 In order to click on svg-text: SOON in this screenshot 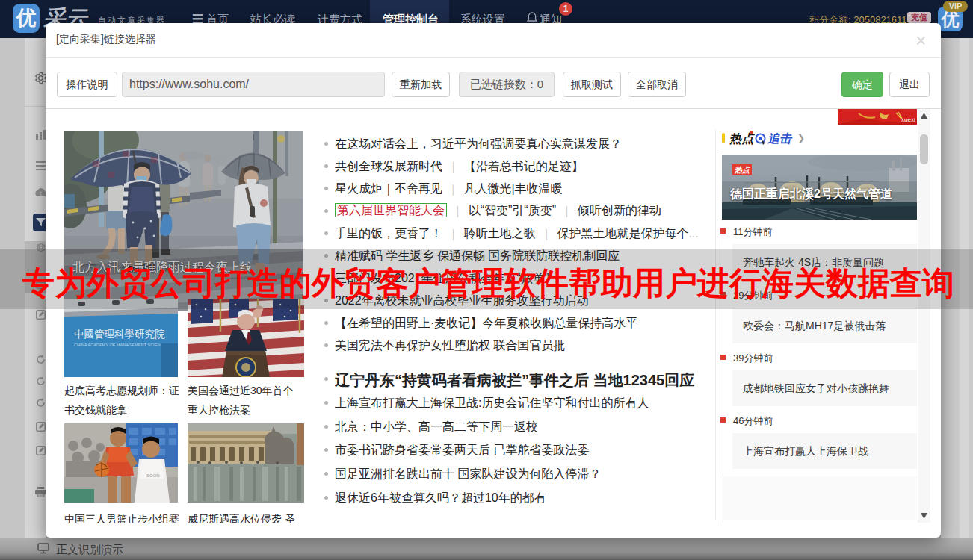, I will do `click(153, 476)`.